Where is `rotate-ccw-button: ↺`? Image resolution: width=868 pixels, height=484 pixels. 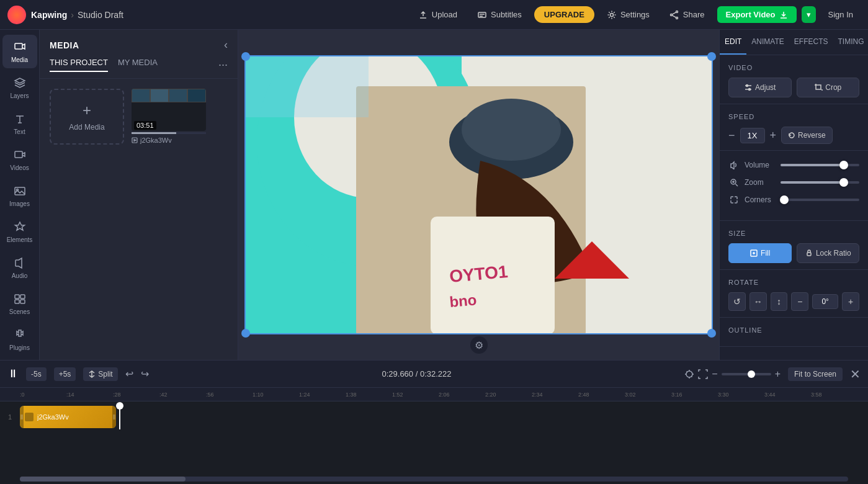 rotate-ccw-button: ↺ is located at coordinates (737, 302).